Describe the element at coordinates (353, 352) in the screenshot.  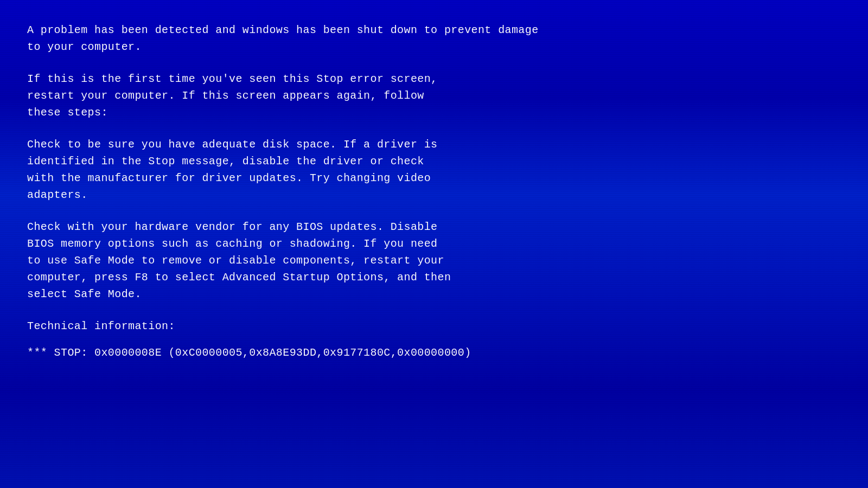
I see `stop-code: *** STOP: 0x0000008E (0xC0000005,0x8A8E9…` at that location.